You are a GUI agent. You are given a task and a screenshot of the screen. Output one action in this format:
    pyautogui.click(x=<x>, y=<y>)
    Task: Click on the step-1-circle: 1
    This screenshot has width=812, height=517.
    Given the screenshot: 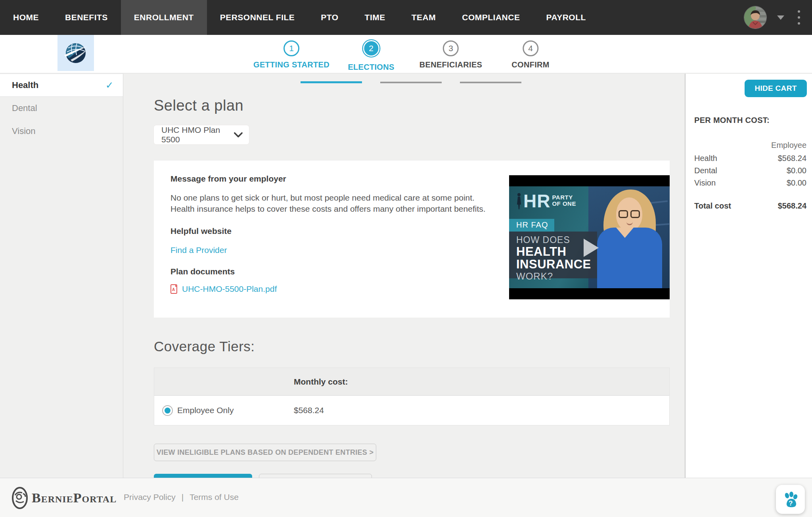 What is the action you would take?
    pyautogui.click(x=291, y=48)
    